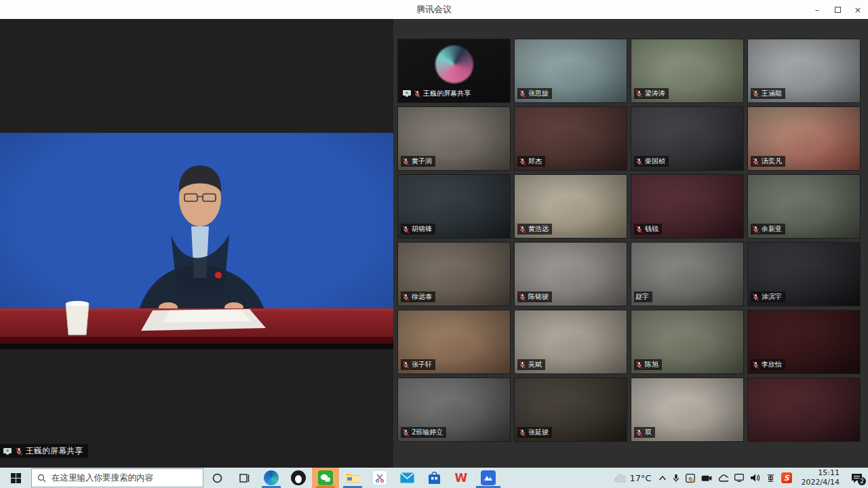  What do you see at coordinates (488, 478) in the screenshot?
I see `taskbar-app-meeting` at bounding box center [488, 478].